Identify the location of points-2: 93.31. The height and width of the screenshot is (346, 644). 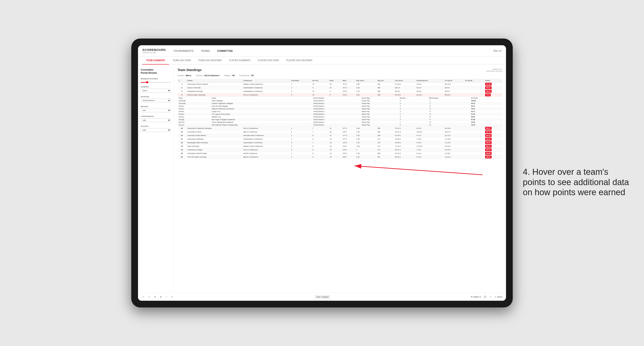
(493, 88).